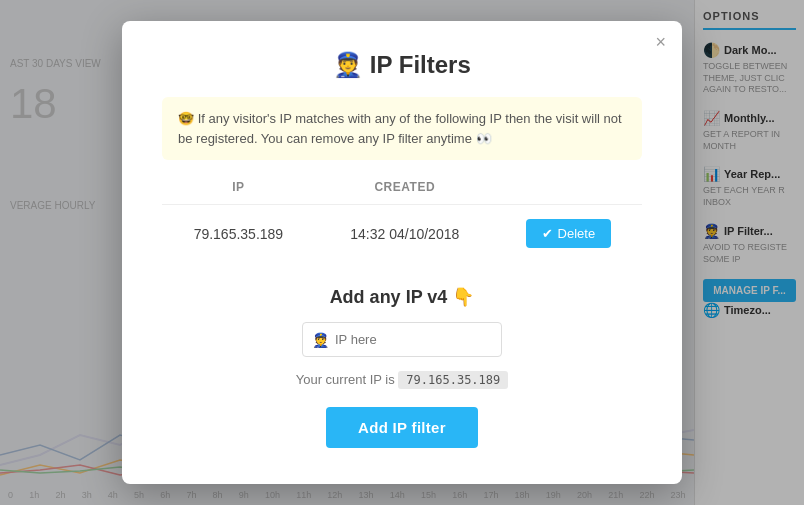  Describe the element at coordinates (238, 234) in the screenshot. I see `ip-value: 79.165.35.189` at that location.